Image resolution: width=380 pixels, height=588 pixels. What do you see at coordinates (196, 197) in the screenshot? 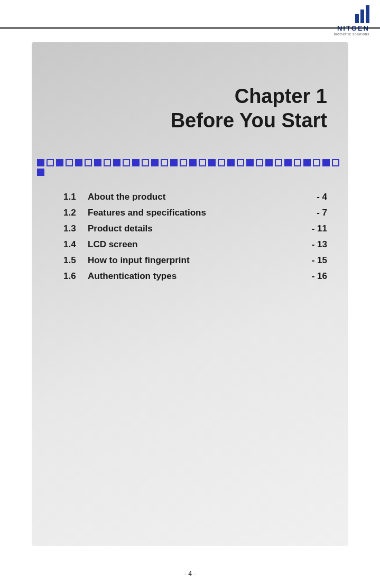
I see `toc-item: 1.1 About the product - 4` at bounding box center [196, 197].